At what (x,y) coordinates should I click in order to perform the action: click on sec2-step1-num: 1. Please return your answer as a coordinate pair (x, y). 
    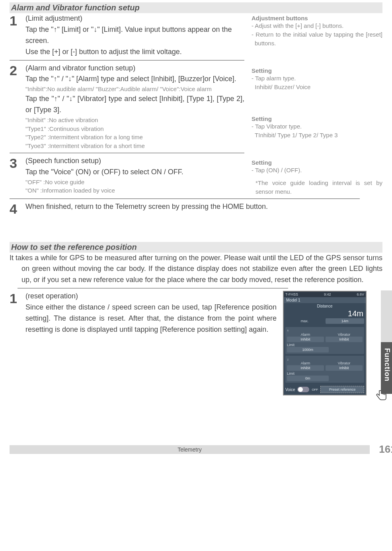
    Looking at the image, I should click on (18, 298).